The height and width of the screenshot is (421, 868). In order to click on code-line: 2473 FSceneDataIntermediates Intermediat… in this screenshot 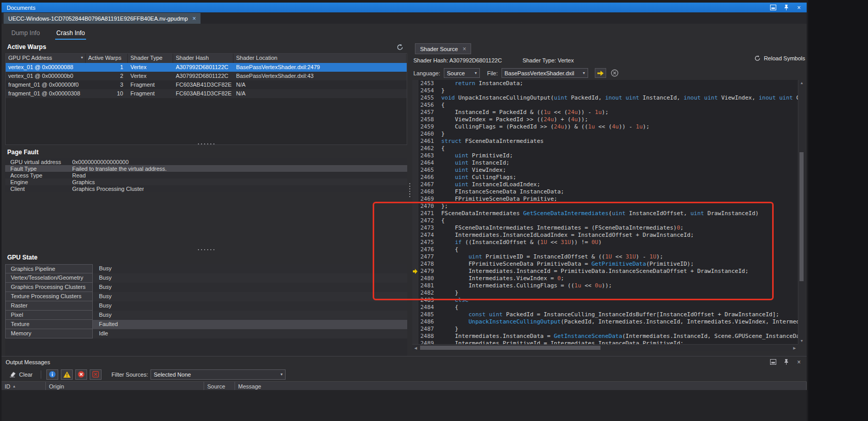, I will do `click(605, 228)`.